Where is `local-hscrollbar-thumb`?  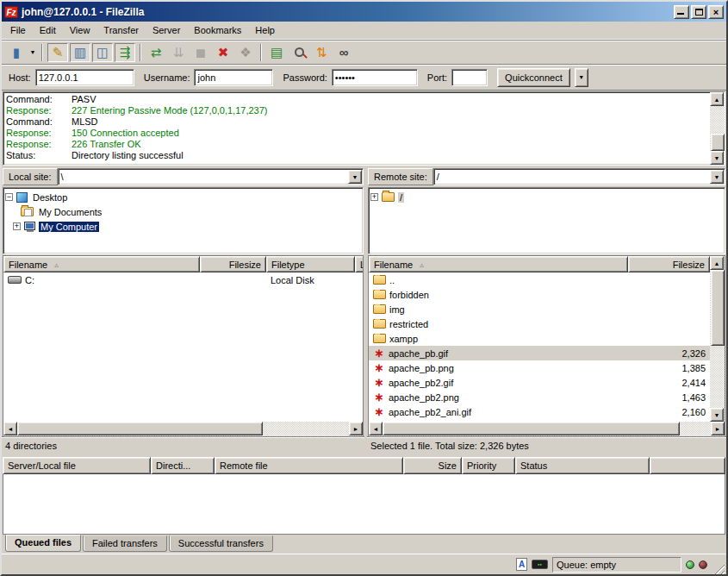
local-hscrollbar-thumb is located at coordinates (140, 429).